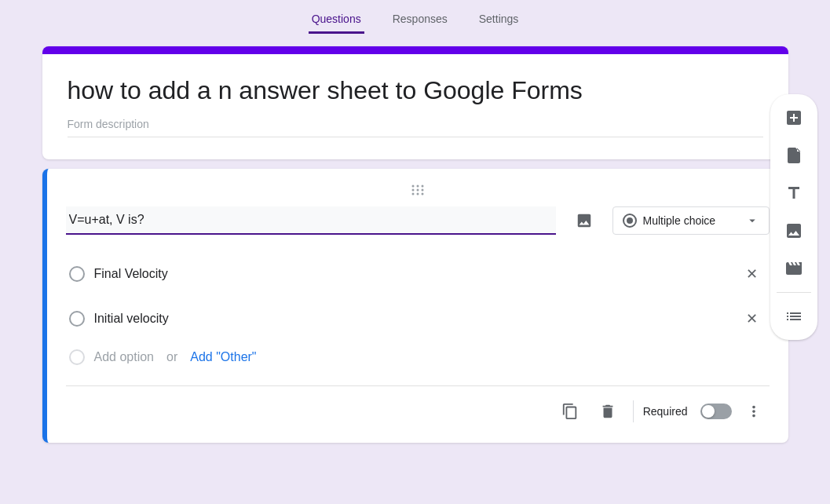 This screenshot has width=830, height=504. Describe the element at coordinates (415, 91) in the screenshot. I see `form-title: how to add a n answer sheet to Google Fo…` at that location.